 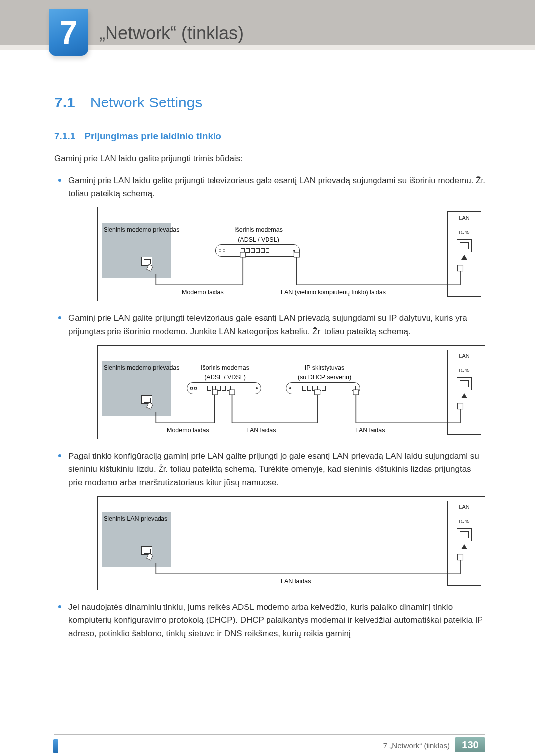 I want to click on list-item: Jei naudojatės dinaminiu tinklu, jums re…, so click(x=277, y=621).